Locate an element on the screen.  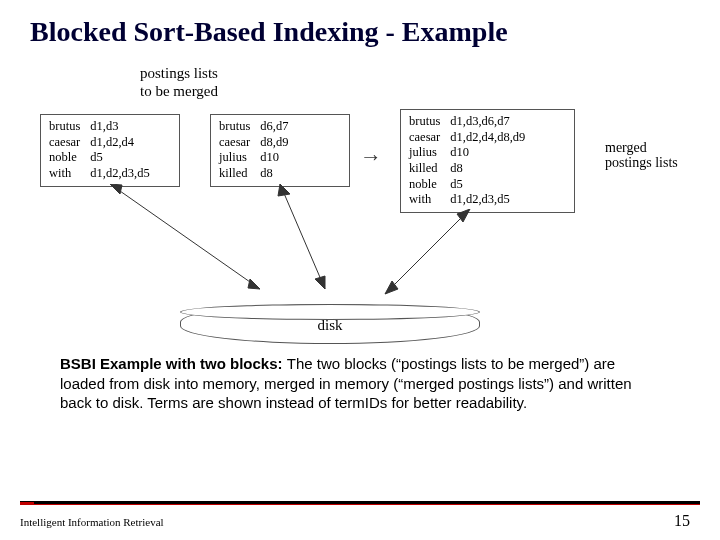
disk: disk is located at coordinates (330, 324).